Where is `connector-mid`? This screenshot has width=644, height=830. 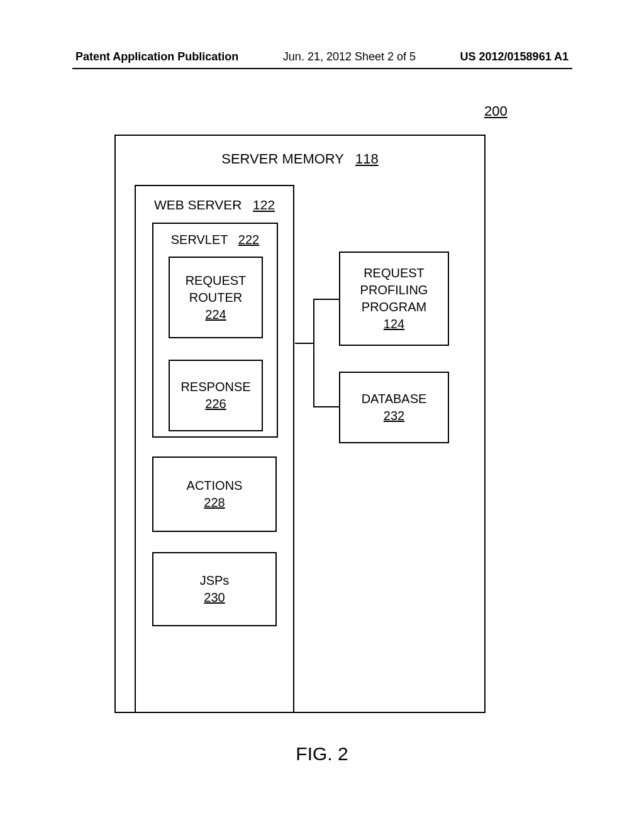 connector-mid is located at coordinates (304, 343).